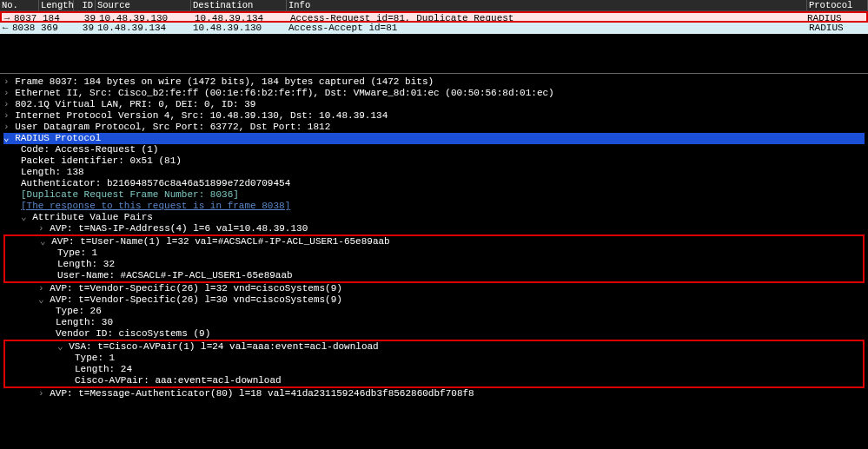 The width and height of the screenshot is (868, 449). What do you see at coordinates (434, 184) in the screenshot?
I see `tree-radius-auth: Authenticator: b216948576c8a46a51899e72d…` at bounding box center [434, 184].